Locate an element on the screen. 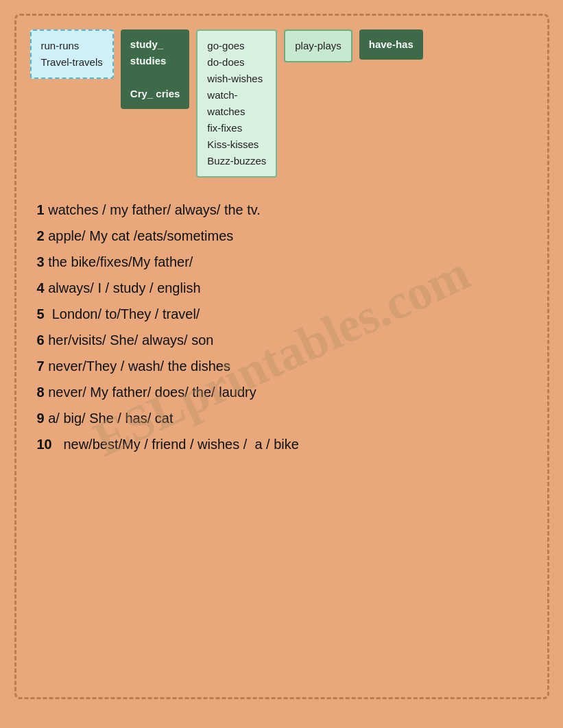  verb-line: watch- is located at coordinates (237, 95).